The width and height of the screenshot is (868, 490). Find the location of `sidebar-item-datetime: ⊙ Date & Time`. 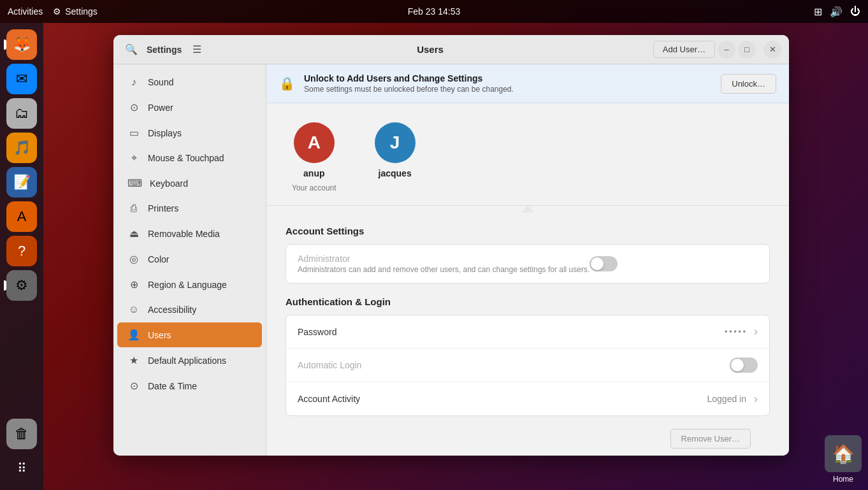

sidebar-item-datetime: ⊙ Date & Time is located at coordinates (190, 386).